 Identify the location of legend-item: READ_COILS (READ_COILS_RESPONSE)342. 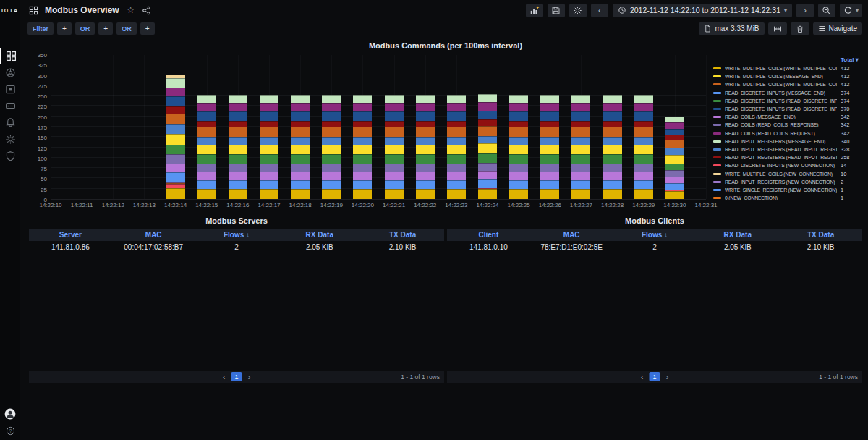
(788, 124).